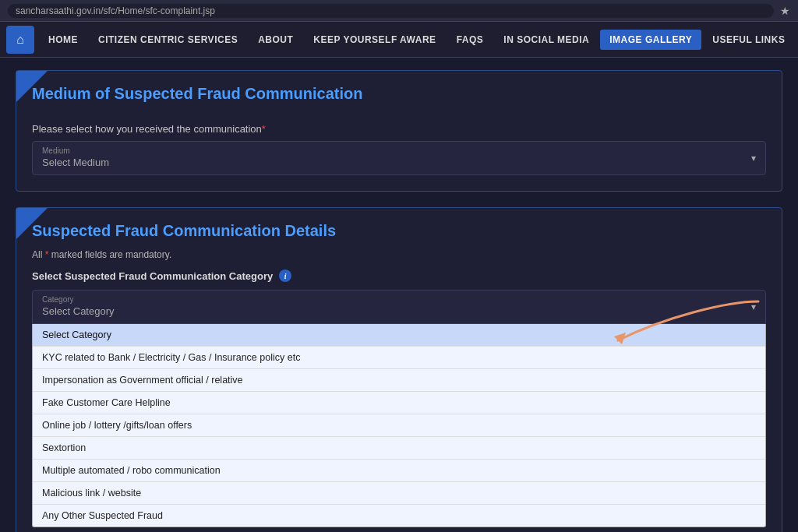 This screenshot has width=798, height=532. I want to click on dropdown-option-1: KYC related to Bank / Electricity / Gas …, so click(399, 358).